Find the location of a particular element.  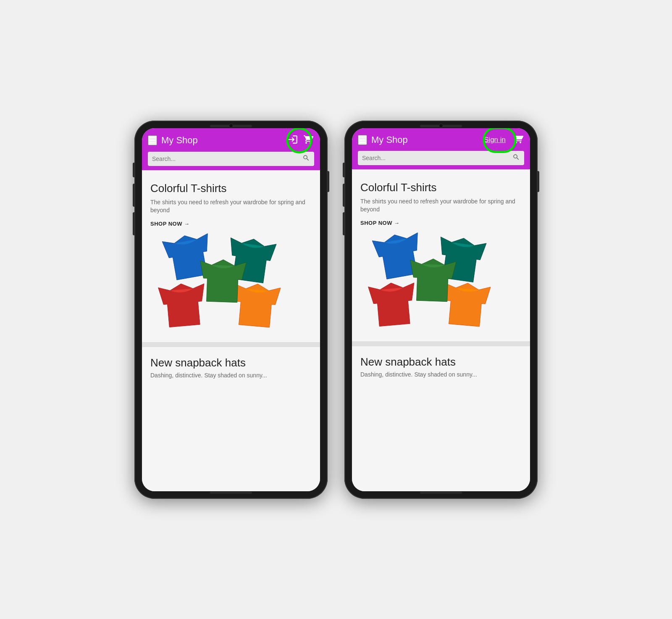

next-section-title-2: New snapback hats is located at coordinates (441, 362).